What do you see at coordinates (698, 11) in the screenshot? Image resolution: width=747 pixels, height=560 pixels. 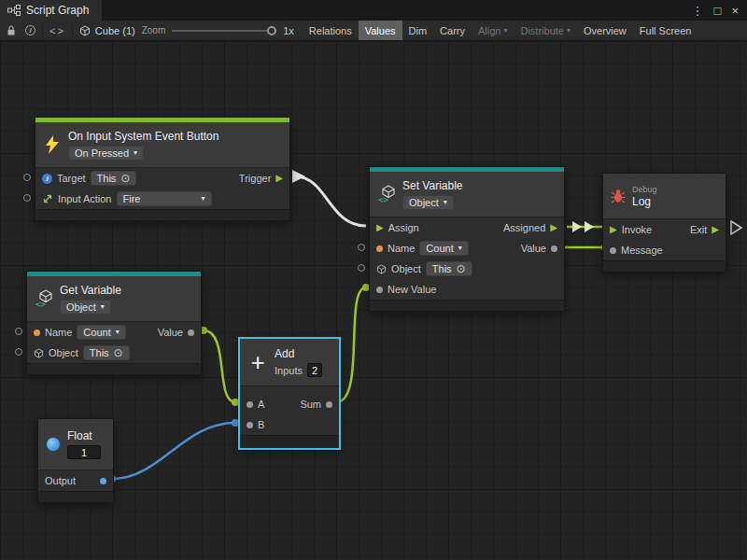 I see `menu-icon: ⋮` at bounding box center [698, 11].